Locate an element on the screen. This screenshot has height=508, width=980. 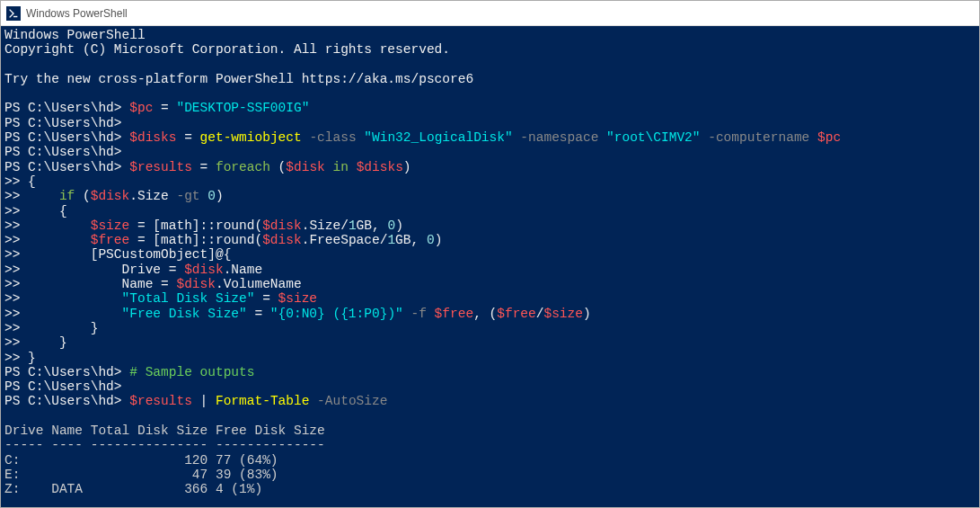
header-line: Copyright (C) Microsoft Corporation. All… is located at coordinates (227, 49).